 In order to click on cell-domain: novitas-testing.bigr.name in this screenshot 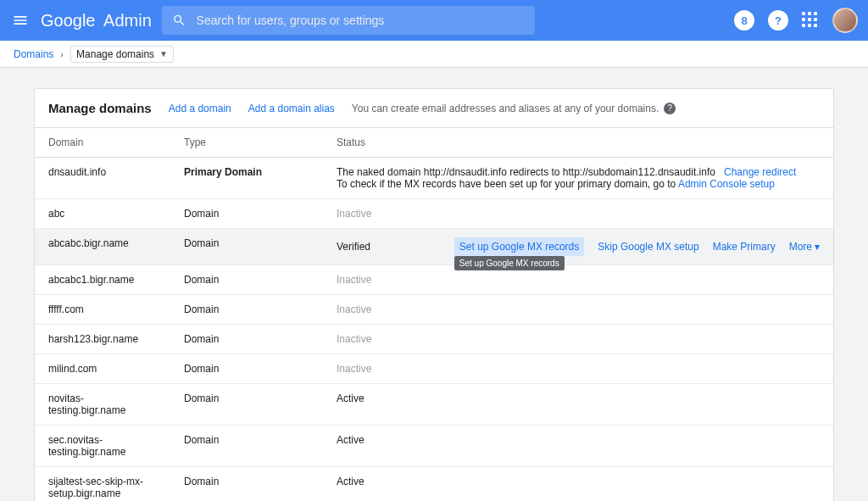, I will do `click(103, 405)`.